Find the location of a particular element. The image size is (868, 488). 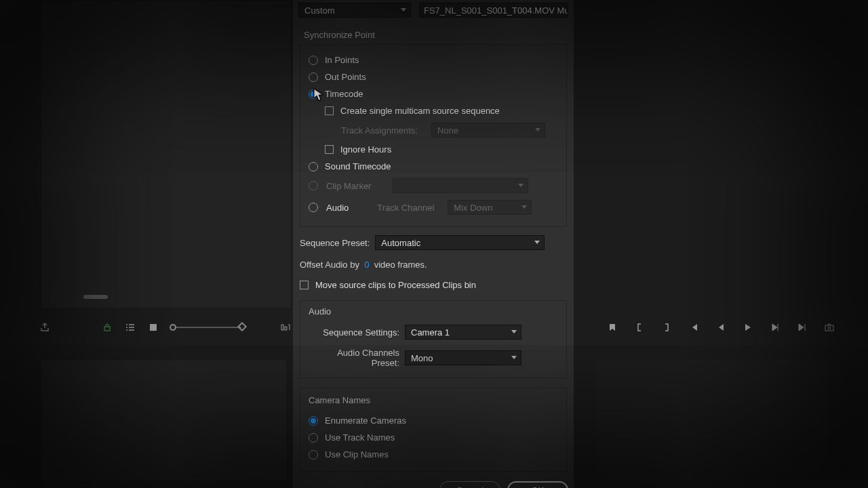

radio-in-points is located at coordinates (313, 60).